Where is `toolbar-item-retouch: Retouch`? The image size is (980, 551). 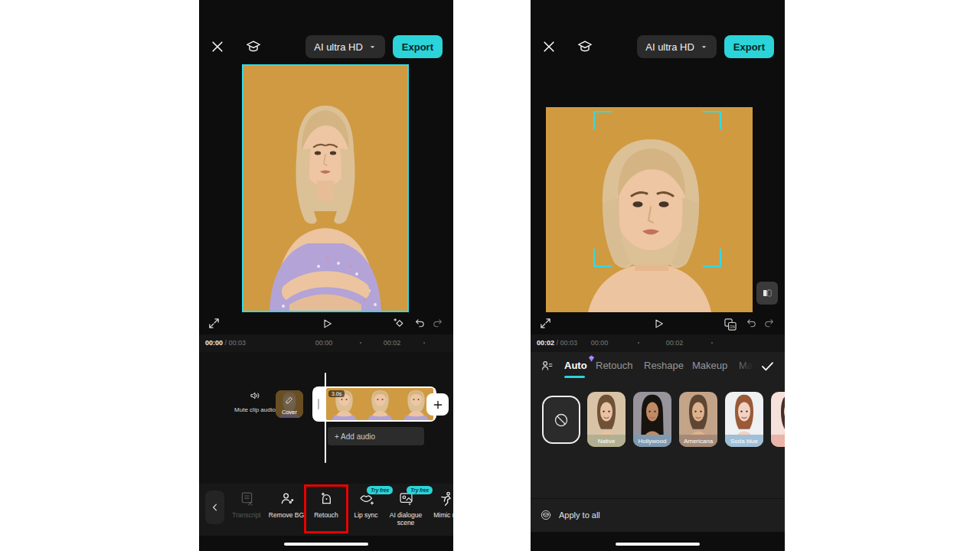 toolbar-item-retouch: Retouch is located at coordinates (326, 505).